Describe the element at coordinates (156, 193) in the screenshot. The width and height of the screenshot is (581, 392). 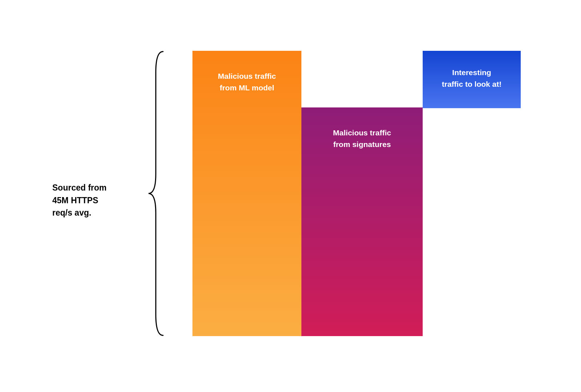
I see `curly-brace-icon` at that location.